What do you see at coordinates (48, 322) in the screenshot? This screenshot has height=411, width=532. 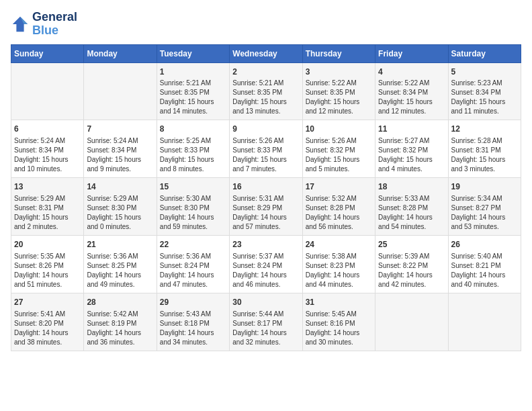 I see `calendar-cell: 27Sunrise: 5:41 AM Sunset: 8:20 PM Dayli…` at bounding box center [48, 322].